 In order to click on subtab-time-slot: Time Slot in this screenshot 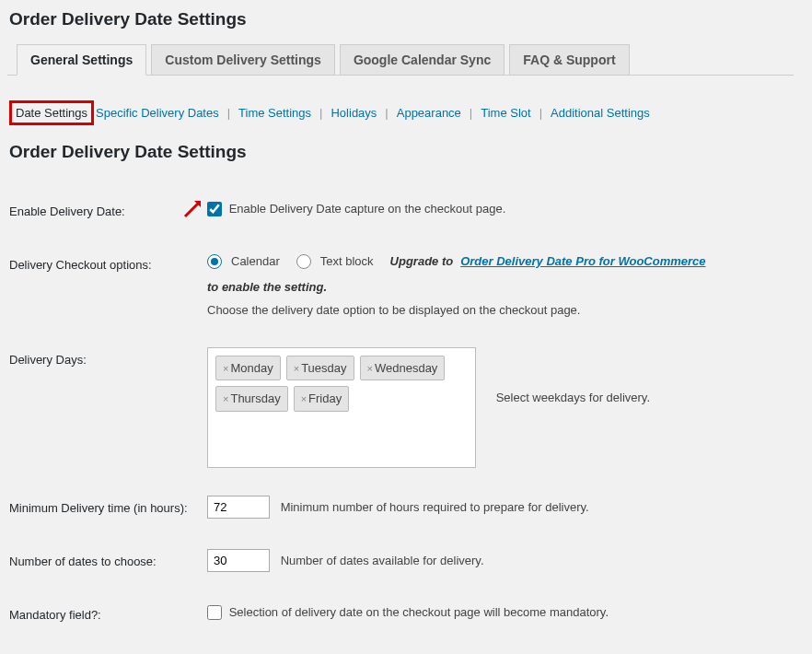, I will do `click(505, 112)`.